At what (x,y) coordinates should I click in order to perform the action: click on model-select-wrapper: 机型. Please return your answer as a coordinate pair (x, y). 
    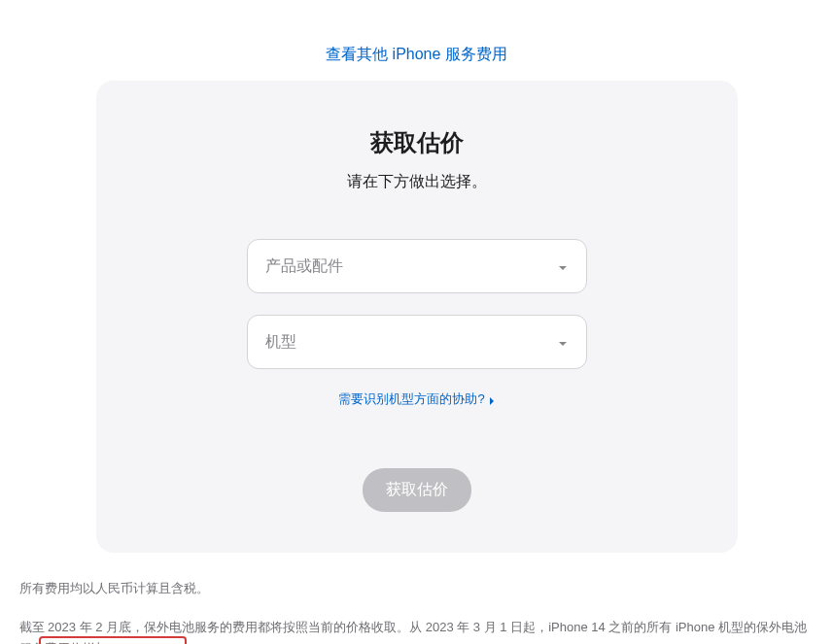
    Looking at the image, I should click on (417, 342).